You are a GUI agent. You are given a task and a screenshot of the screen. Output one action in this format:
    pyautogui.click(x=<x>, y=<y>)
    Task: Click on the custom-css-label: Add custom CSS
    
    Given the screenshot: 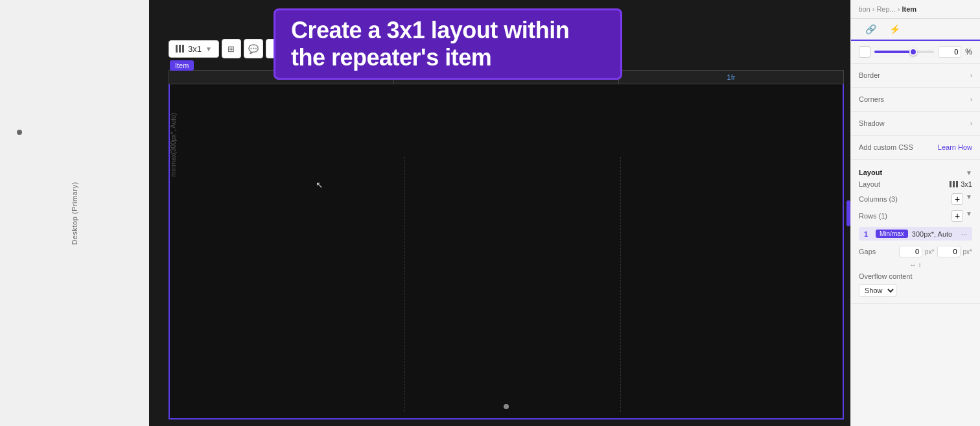 What is the action you would take?
    pyautogui.click(x=886, y=147)
    